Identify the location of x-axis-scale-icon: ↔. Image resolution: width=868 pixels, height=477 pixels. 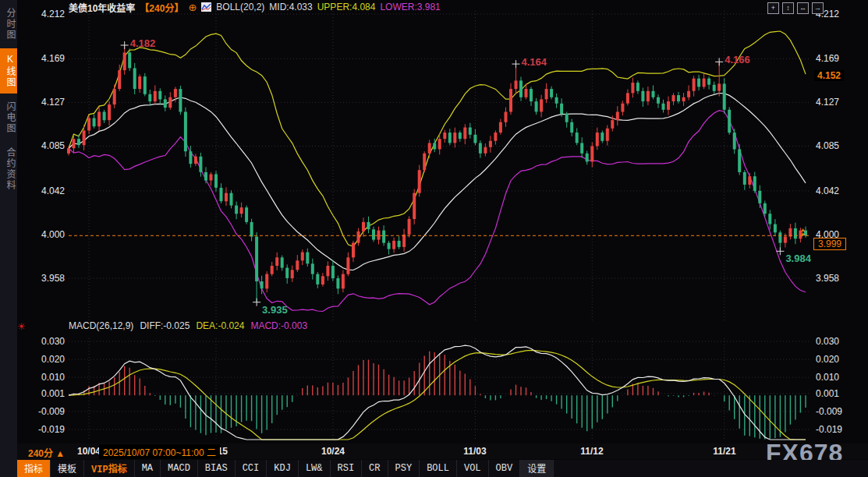
(803, 8).